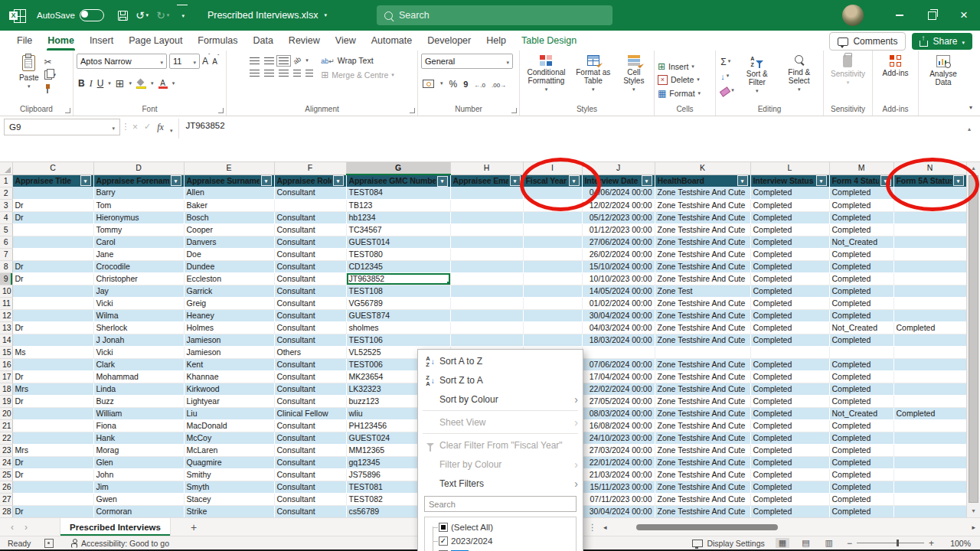  Describe the element at coordinates (790, 474) in the screenshot. I see `cell-L25: Completed` at that location.